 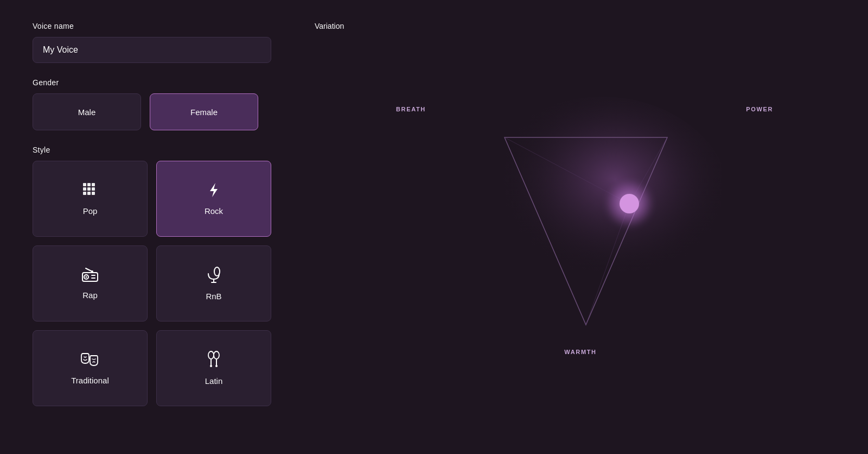 What do you see at coordinates (90, 295) in the screenshot?
I see `rap-label: Rap` at bounding box center [90, 295].